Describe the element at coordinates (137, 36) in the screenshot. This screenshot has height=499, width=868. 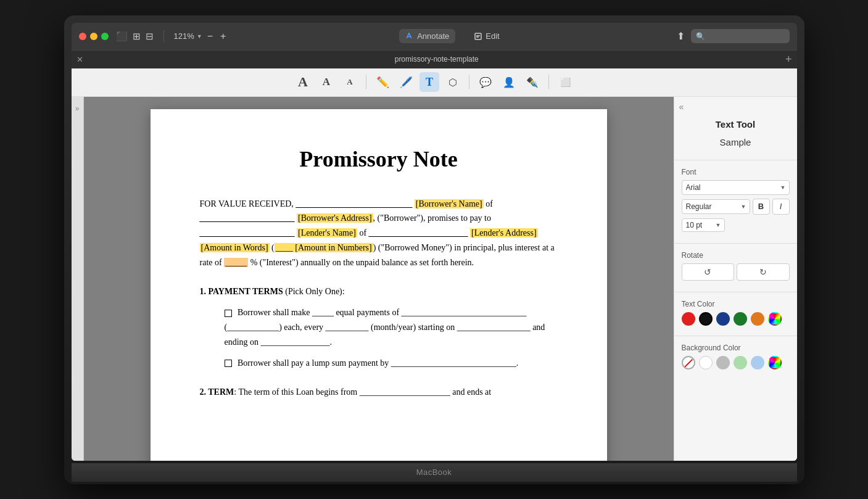
I see `grid-view-icon: ⊞` at that location.